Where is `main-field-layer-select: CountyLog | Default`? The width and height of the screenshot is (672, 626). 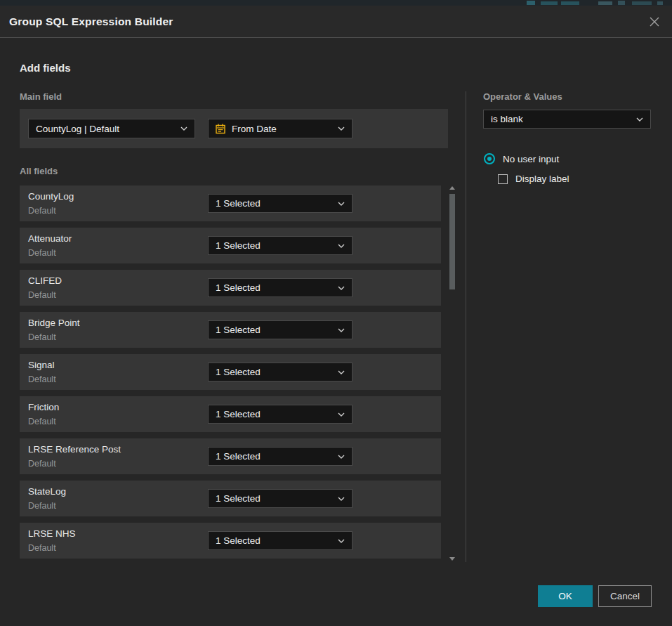
main-field-layer-select: CountyLog | Default is located at coordinates (112, 129).